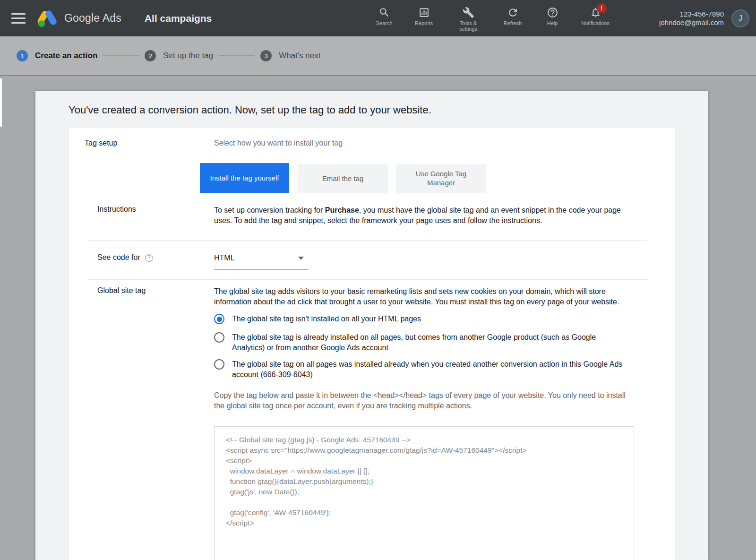 The image size is (756, 560). What do you see at coordinates (438, 178) in the screenshot?
I see `install-method-tabs: Install the tag yourself Email the tag U…` at bounding box center [438, 178].